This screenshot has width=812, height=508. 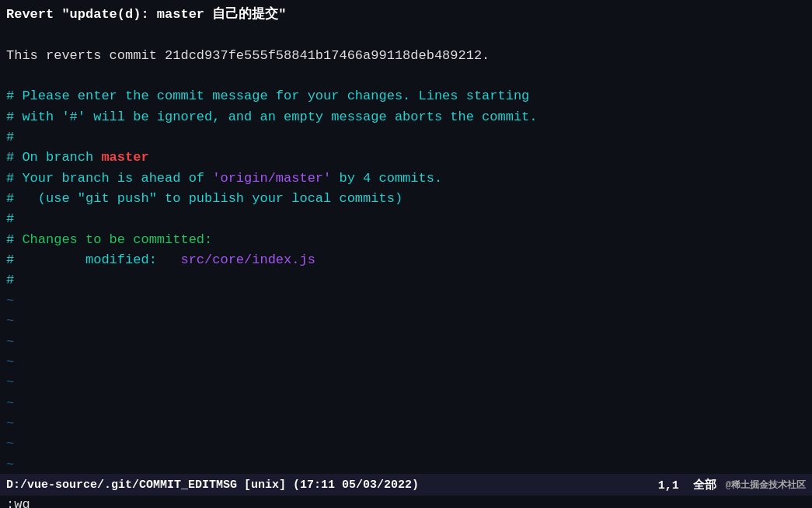 What do you see at coordinates (406, 137) in the screenshot?
I see `comment-line-3: #` at bounding box center [406, 137].